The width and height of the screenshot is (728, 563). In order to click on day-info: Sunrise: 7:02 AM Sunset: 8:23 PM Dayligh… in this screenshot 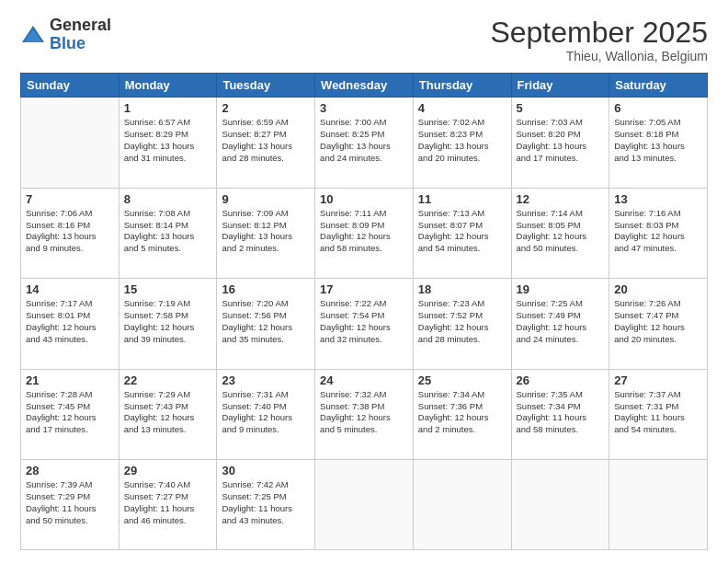, I will do `click(462, 140)`.